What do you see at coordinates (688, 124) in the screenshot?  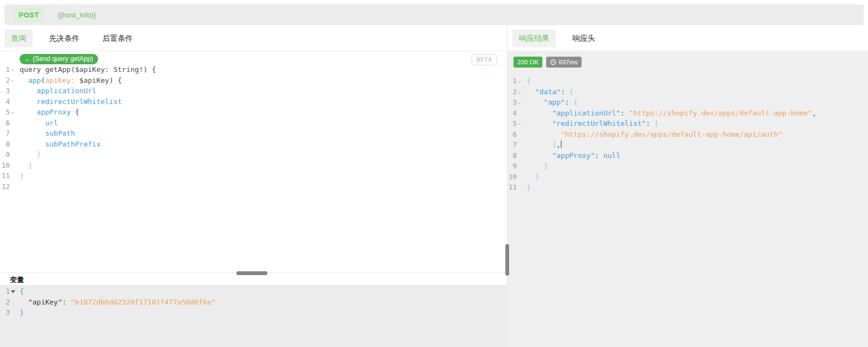 I see `code-line: 5 "redirectUrlWhitelist": [` at bounding box center [688, 124].